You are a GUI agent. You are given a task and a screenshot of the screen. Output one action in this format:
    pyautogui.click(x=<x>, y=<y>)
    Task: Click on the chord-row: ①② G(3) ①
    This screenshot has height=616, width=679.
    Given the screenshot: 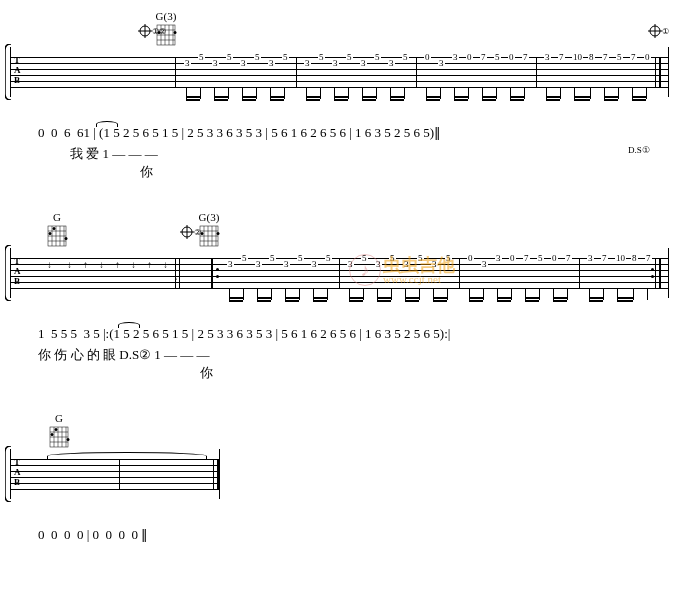 What is the action you would take?
    pyautogui.click(x=340, y=28)
    